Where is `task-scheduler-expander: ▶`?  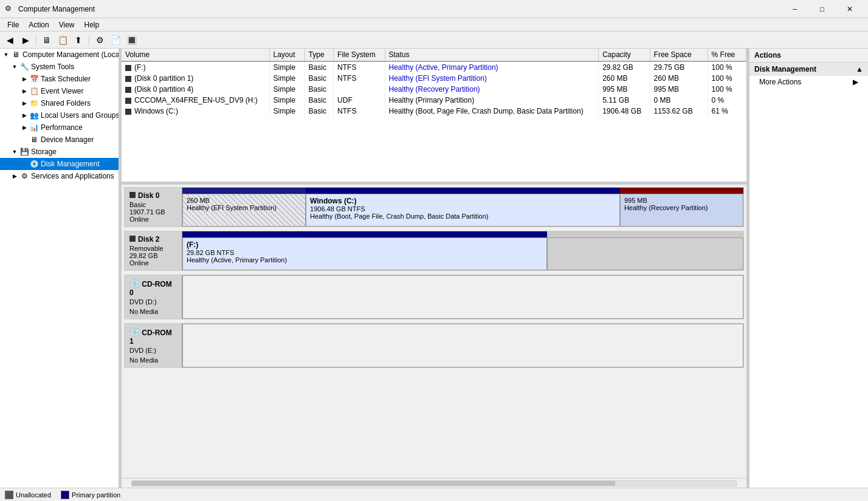 task-scheduler-expander: ▶ is located at coordinates (24, 79).